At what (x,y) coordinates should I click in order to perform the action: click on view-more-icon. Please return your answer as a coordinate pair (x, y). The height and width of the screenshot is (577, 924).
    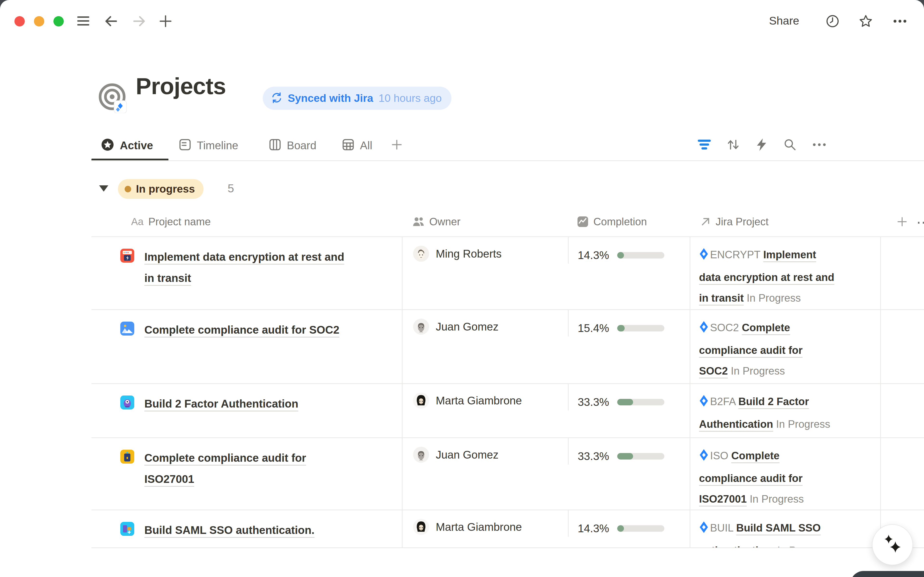
    Looking at the image, I should click on (819, 145).